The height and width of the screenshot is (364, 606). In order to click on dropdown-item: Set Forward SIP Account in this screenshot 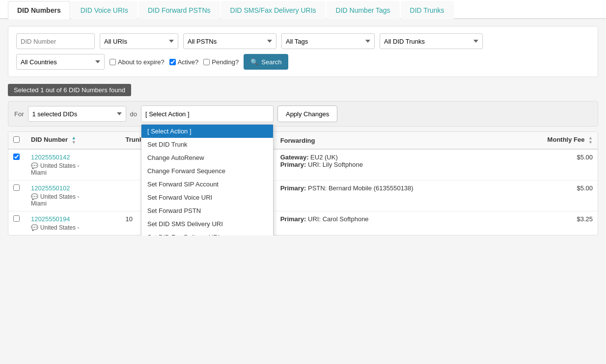, I will do `click(207, 184)`.